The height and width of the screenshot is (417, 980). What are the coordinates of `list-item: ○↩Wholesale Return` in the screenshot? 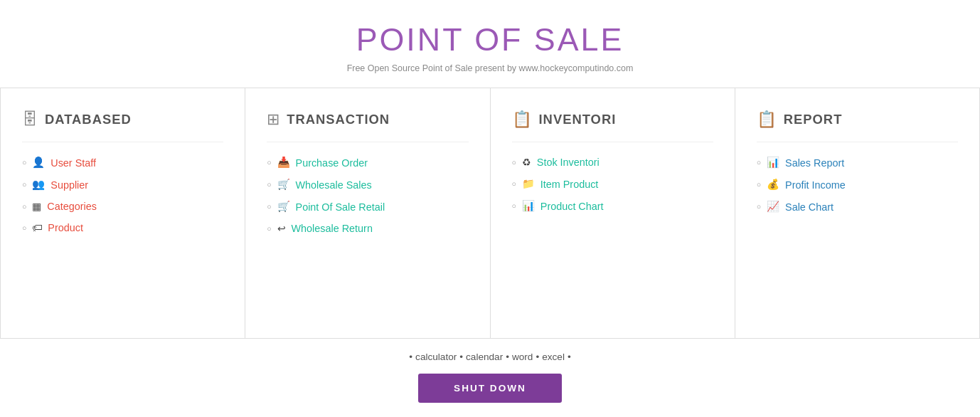 It's located at (367, 228).